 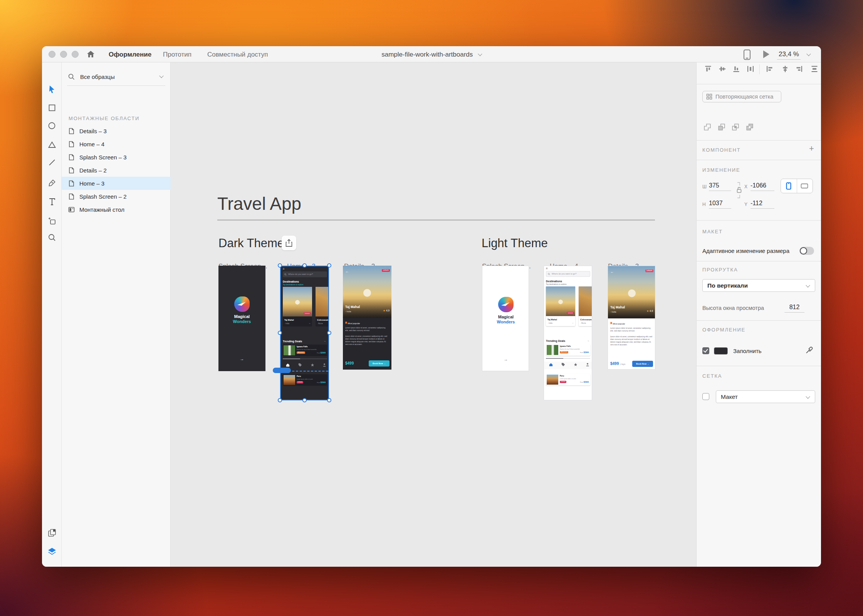 What do you see at coordinates (304, 333) in the screenshot?
I see `artboard-dark-home-selected: ≡ Where do you want to go? Destinations …` at bounding box center [304, 333].